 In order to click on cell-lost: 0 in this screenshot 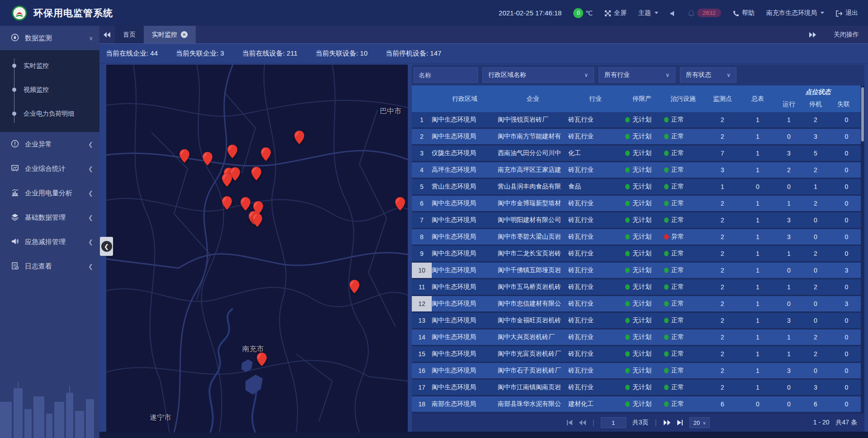, I will do `click(846, 337)`.